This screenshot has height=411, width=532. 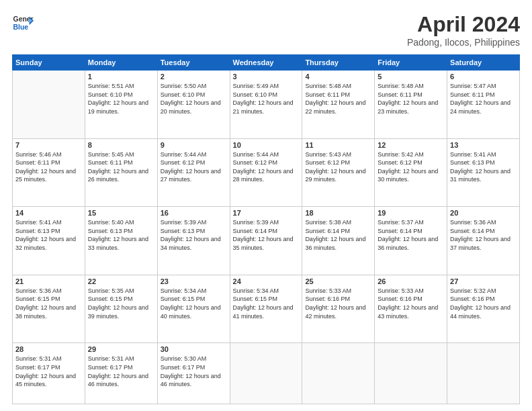 I want to click on table-row: 3Sunrise: 5:49 AM Sunset: 6:10 PM Daylig…, so click(x=266, y=105).